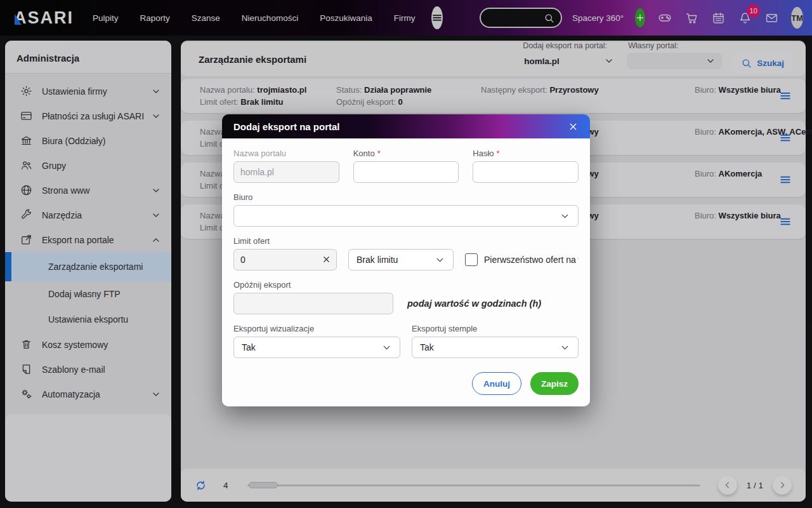  What do you see at coordinates (471, 260) in the screenshot?
I see `priority-checkbox` at bounding box center [471, 260].